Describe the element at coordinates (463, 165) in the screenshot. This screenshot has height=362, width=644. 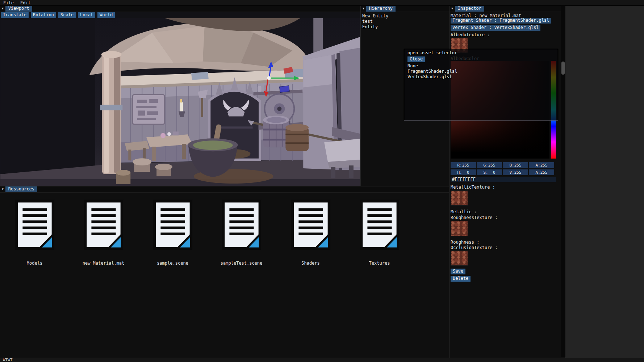
I see `red-drag-field: R:255` at that location.